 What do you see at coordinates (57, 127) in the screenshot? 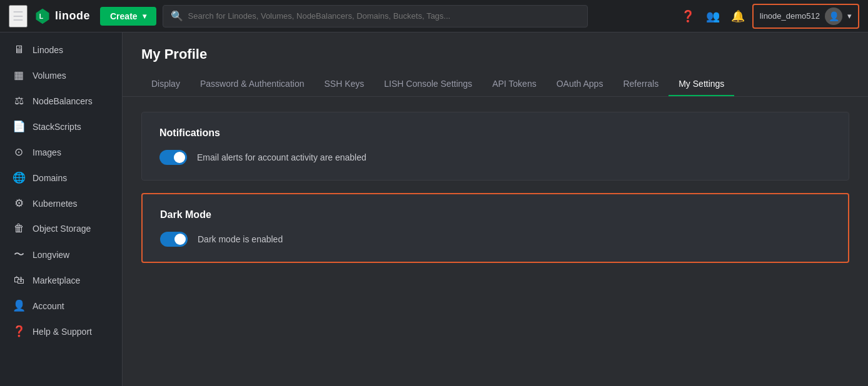
I see `sidebar-item-label: StackScripts` at bounding box center [57, 127].